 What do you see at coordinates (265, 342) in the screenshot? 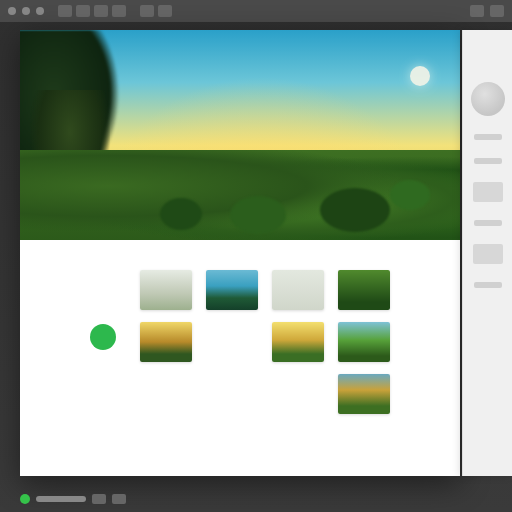
I see `thumbnail-grid` at bounding box center [265, 342].